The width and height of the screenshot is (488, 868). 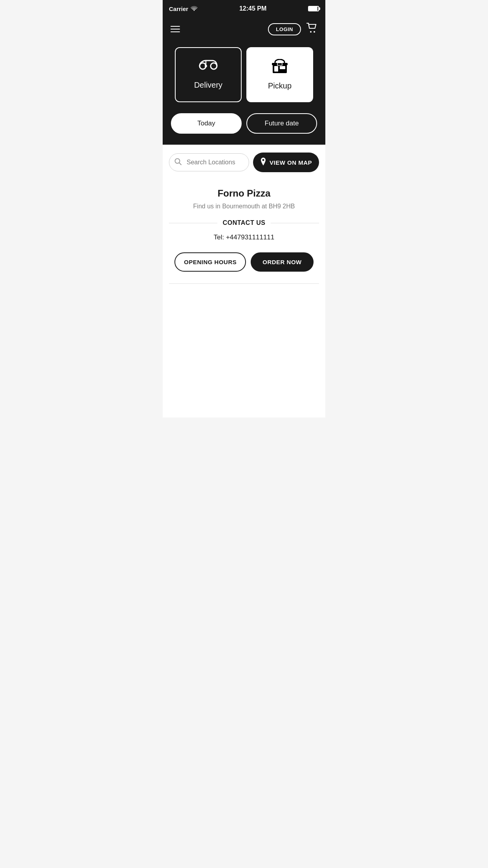 I want to click on status-bar: Carrier 12:45 PM, so click(x=244, y=9).